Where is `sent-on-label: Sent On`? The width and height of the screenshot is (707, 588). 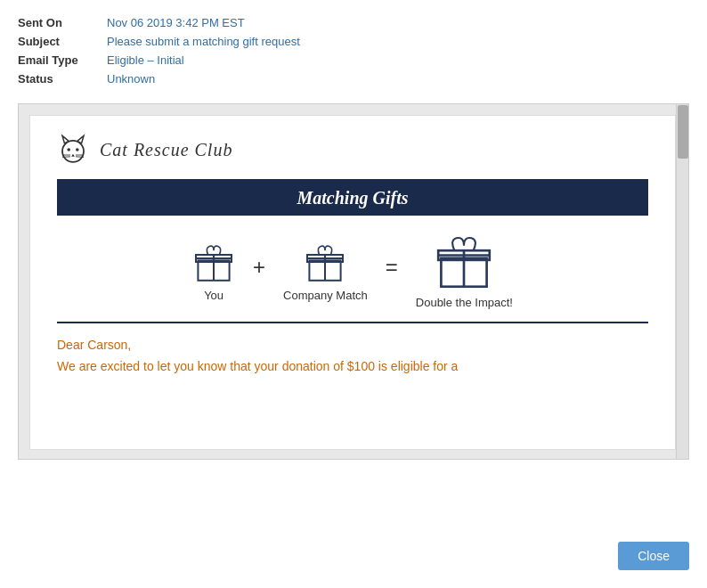
sent-on-label: Sent On is located at coordinates (62, 23).